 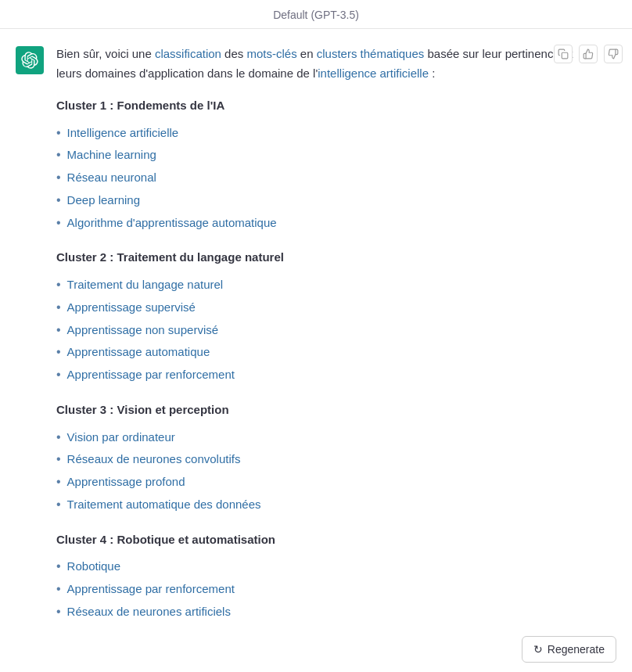 What do you see at coordinates (563, 54) in the screenshot?
I see `copy-icon` at bounding box center [563, 54].